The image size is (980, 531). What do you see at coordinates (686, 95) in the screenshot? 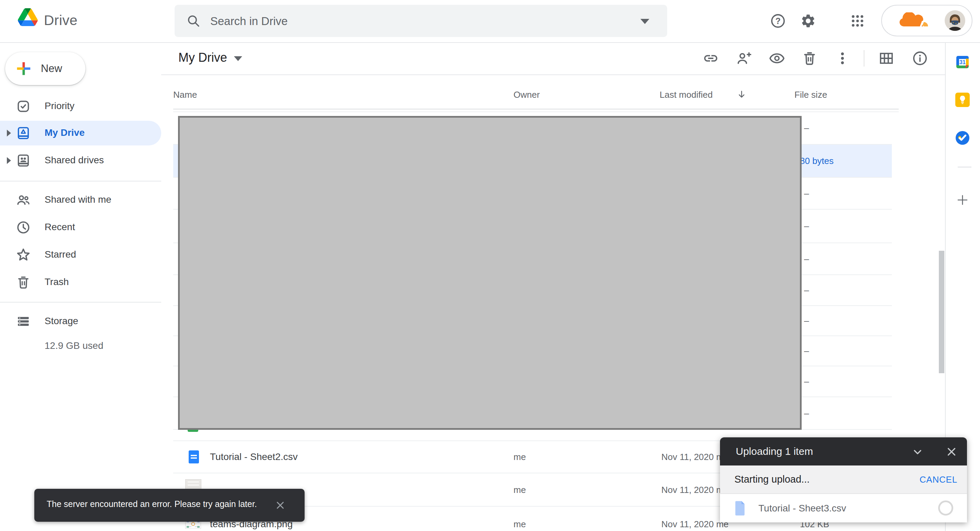
I see `column-header-last-modified: Last modified` at bounding box center [686, 95].